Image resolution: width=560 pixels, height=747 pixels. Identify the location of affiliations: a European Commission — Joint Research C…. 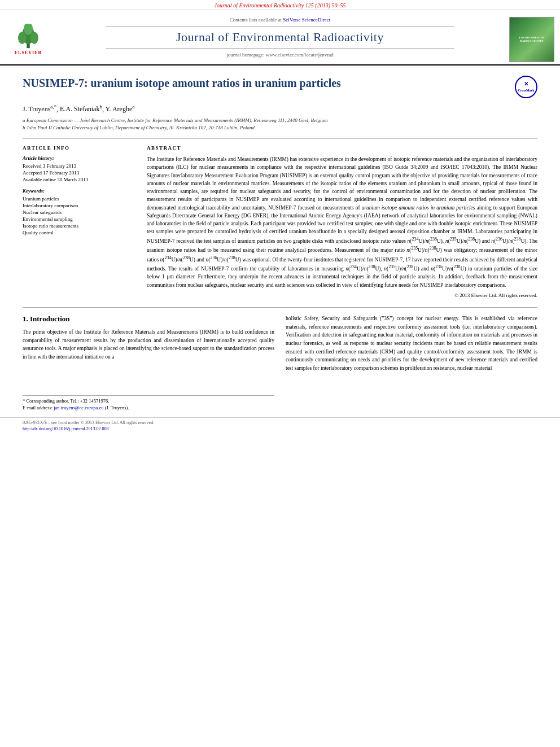
(280, 124).